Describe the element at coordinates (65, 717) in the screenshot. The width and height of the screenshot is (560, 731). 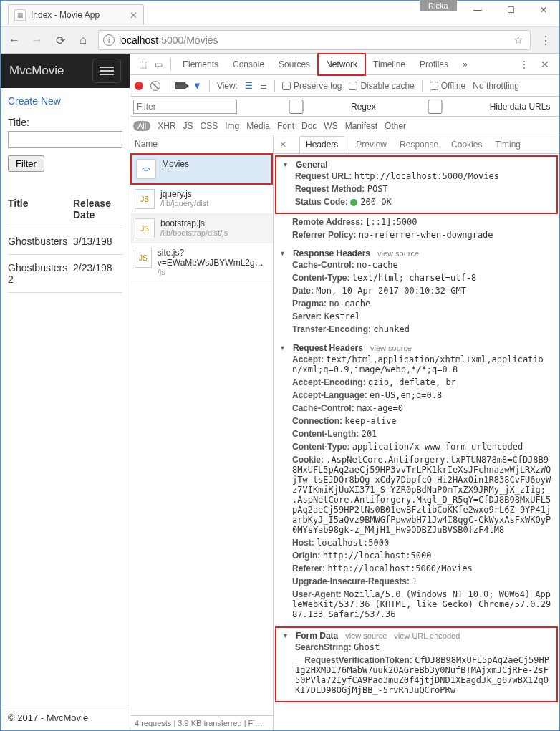
I see `app-footer: © 2017 - MvcMovie` at that location.